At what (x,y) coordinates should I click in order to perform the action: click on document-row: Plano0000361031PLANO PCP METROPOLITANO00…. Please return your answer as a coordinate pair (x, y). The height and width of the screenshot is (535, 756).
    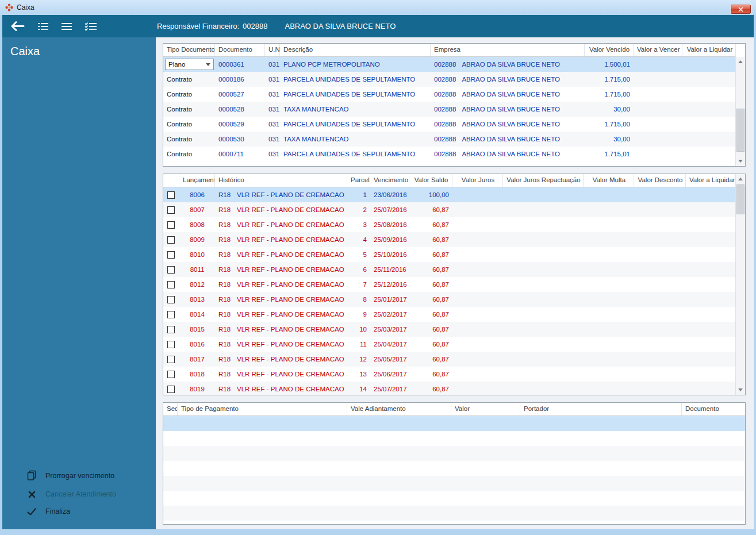
    Looking at the image, I should click on (454, 64).